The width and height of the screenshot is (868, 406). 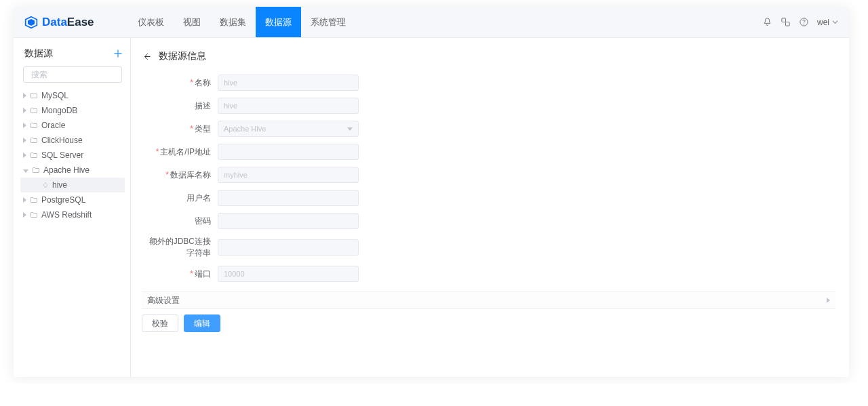 What do you see at coordinates (202, 323) in the screenshot?
I see `edit-button: 编辑` at bounding box center [202, 323].